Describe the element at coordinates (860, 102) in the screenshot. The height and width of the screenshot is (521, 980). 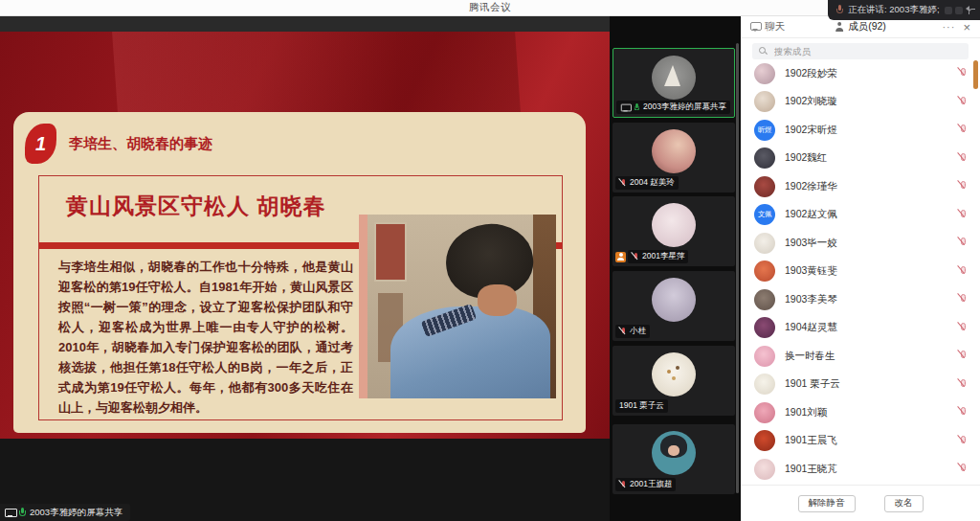
I see `member-row: 1902刘晓璇` at that location.